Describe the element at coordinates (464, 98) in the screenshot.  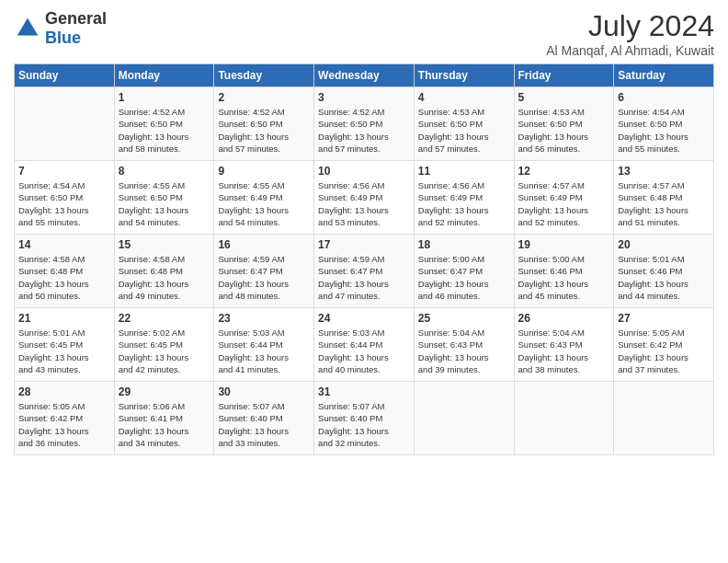
I see `day-number: 4` at that location.